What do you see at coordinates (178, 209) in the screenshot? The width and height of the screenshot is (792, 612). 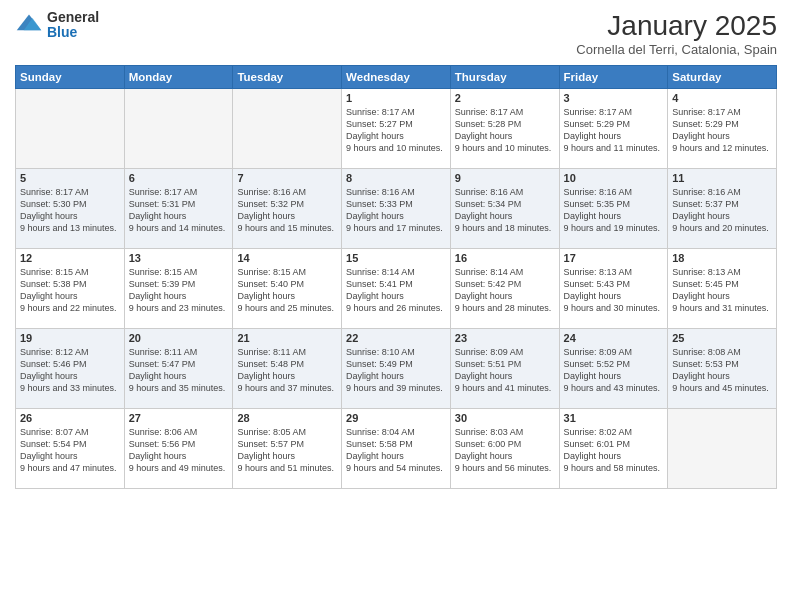 I see `calendar-day-cell: 6Sunrise: 8:17 AMSunset: 5:31 PMDaylight…` at bounding box center [178, 209].